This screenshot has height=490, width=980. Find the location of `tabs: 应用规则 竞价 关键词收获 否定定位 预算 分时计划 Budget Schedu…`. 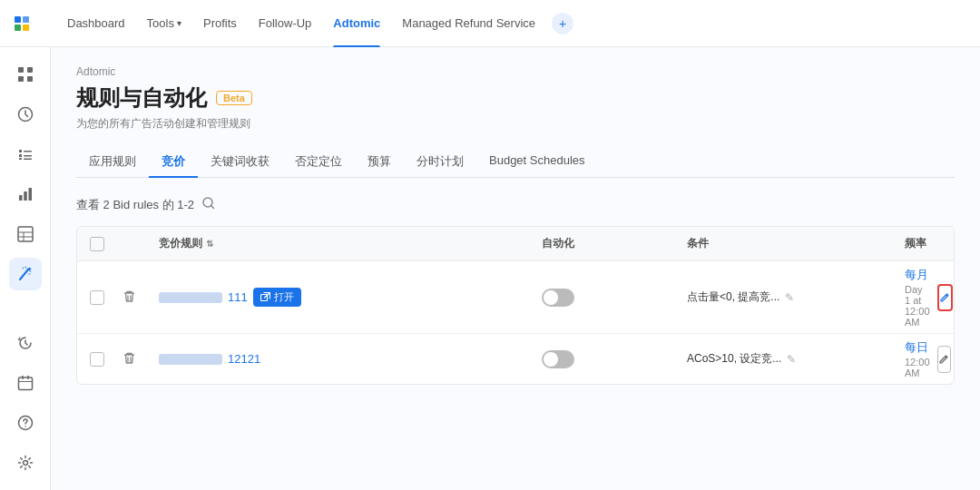

tabs: 应用规则 竞价 关键词收获 否定定位 预算 分时计划 Budget Schedu… is located at coordinates (515, 162).